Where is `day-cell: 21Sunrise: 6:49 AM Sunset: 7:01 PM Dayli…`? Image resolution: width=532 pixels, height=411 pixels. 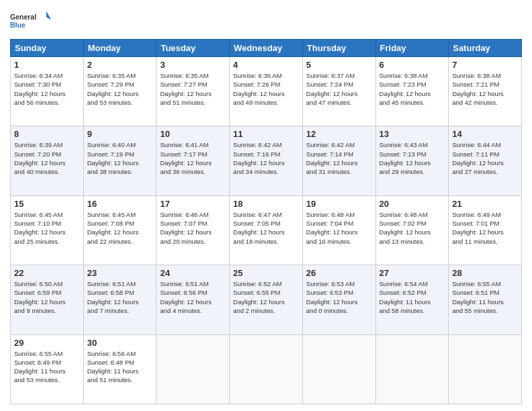 day-cell: 21Sunrise: 6:49 AM Sunset: 7:01 PM Dayli… is located at coordinates (485, 230).